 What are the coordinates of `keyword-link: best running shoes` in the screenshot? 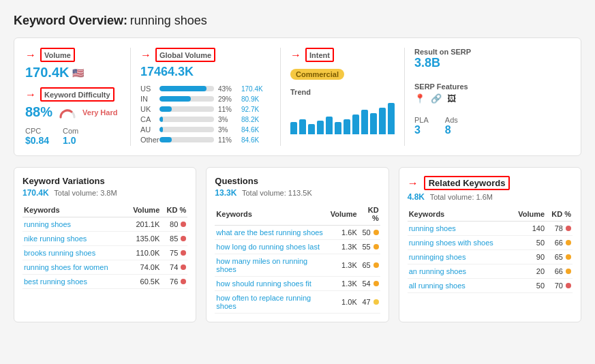 It's located at (56, 282).